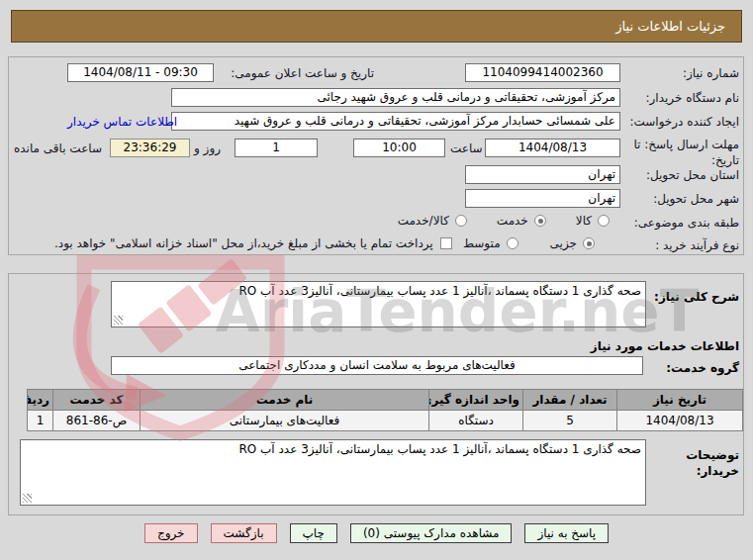 The height and width of the screenshot is (560, 753). Describe the element at coordinates (446, 243) in the screenshot. I see `treasury-checkbox` at that location.